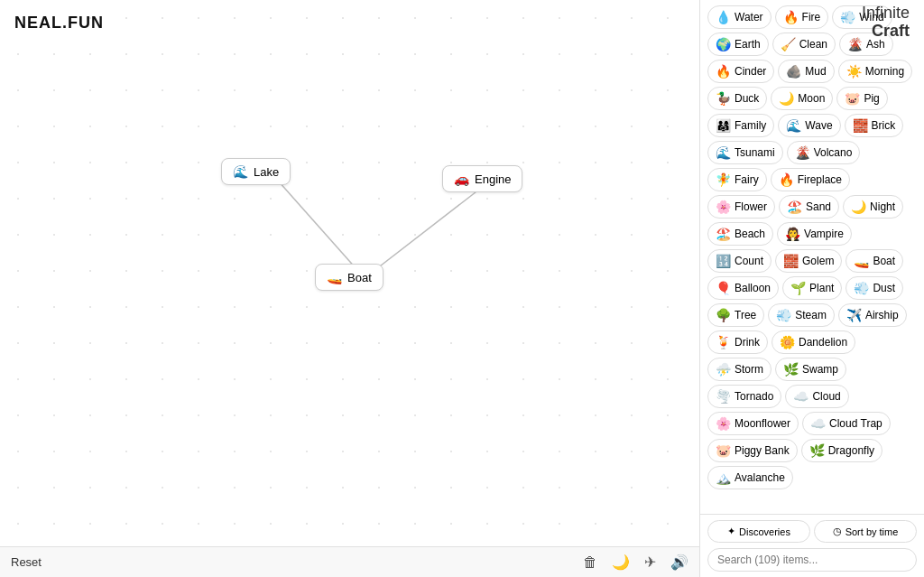  Describe the element at coordinates (817, 396) in the screenshot. I see `sidebar-item: ☁️Cloud` at that location.